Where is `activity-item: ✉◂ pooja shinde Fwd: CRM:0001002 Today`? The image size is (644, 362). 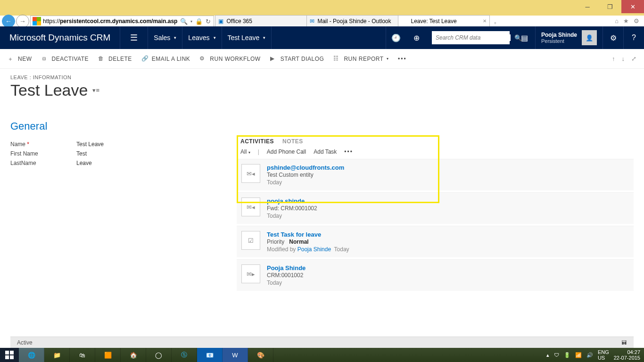
activity-item: ✉◂ pooja shinde Fwd: CRM:0001002 Today is located at coordinates (435, 208).